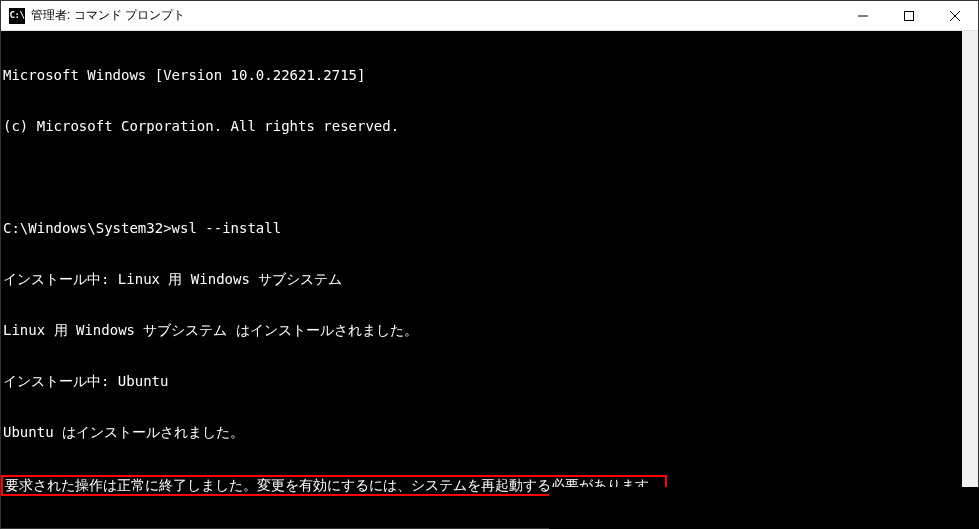 This screenshot has width=979, height=529. Describe the element at coordinates (436, 16) in the screenshot. I see `window-title: 管理者: コマンド プロンプト` at that location.